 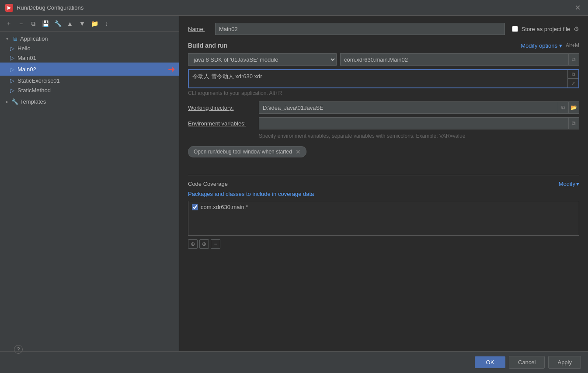 I want to click on class-input, so click(x=455, y=59).